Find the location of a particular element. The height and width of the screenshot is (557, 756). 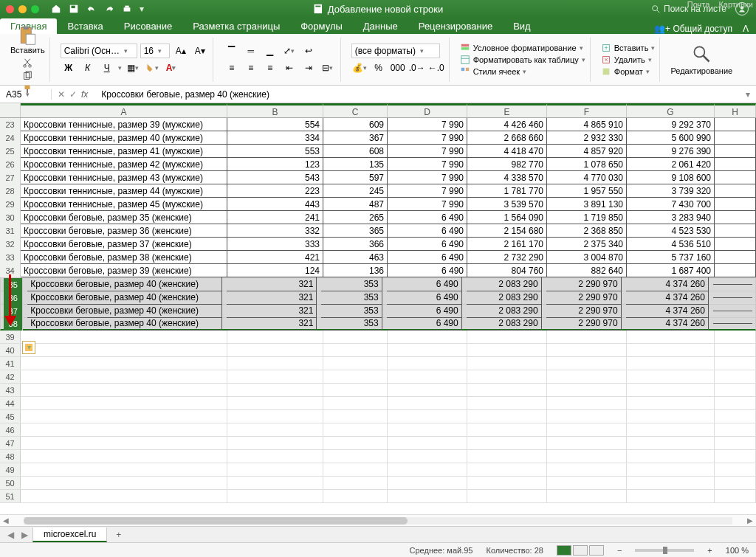

cell: 1 564 090 is located at coordinates (507, 218).